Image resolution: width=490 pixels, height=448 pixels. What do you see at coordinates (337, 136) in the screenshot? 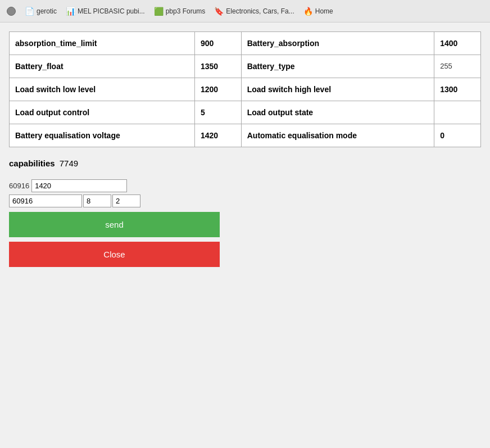
I see `auto-equalisation-label: Automatic equalisation mode` at bounding box center [337, 136].